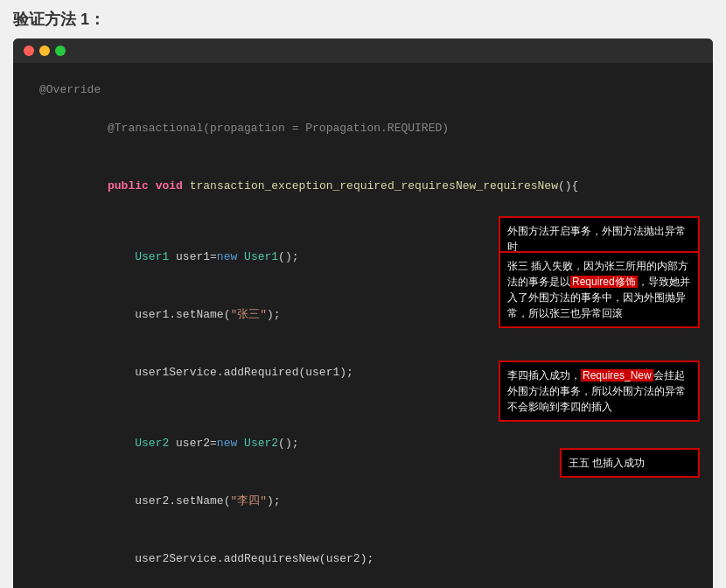  Describe the element at coordinates (630, 463) in the screenshot. I see `annotation-4: 王五 也插入成功` at that location.